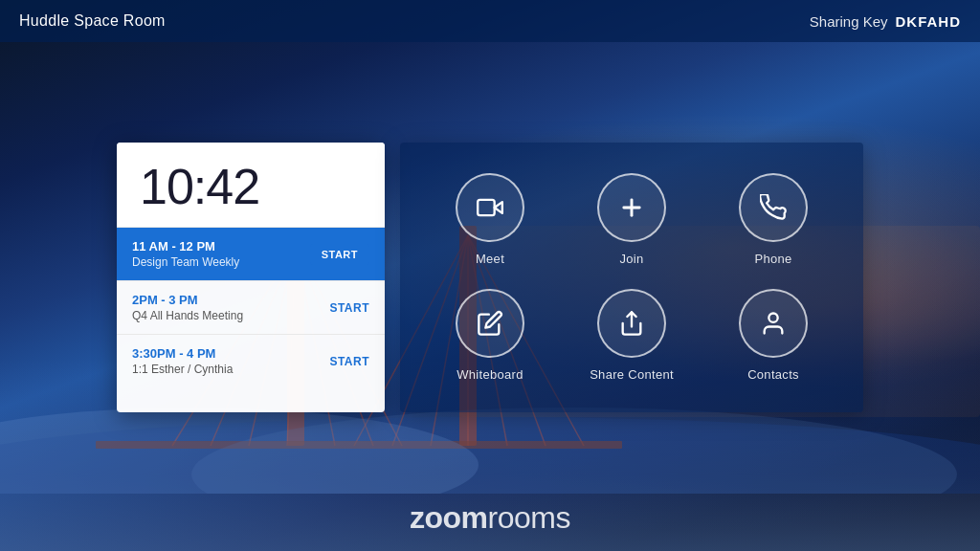 The width and height of the screenshot is (980, 551). Describe the element at coordinates (490, 208) in the screenshot. I see `meet-circle` at that location.